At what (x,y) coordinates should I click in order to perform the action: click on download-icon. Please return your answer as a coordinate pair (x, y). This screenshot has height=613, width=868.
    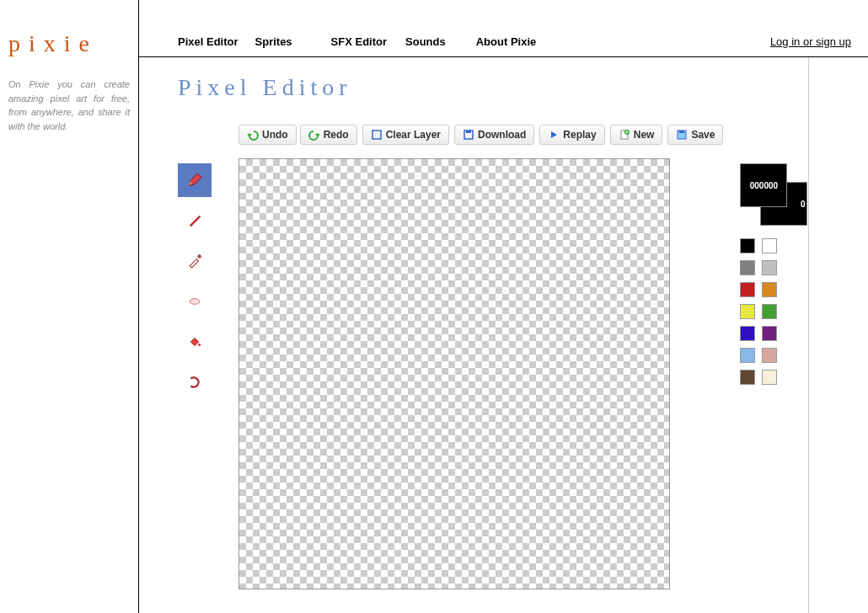
    Looking at the image, I should click on (469, 135).